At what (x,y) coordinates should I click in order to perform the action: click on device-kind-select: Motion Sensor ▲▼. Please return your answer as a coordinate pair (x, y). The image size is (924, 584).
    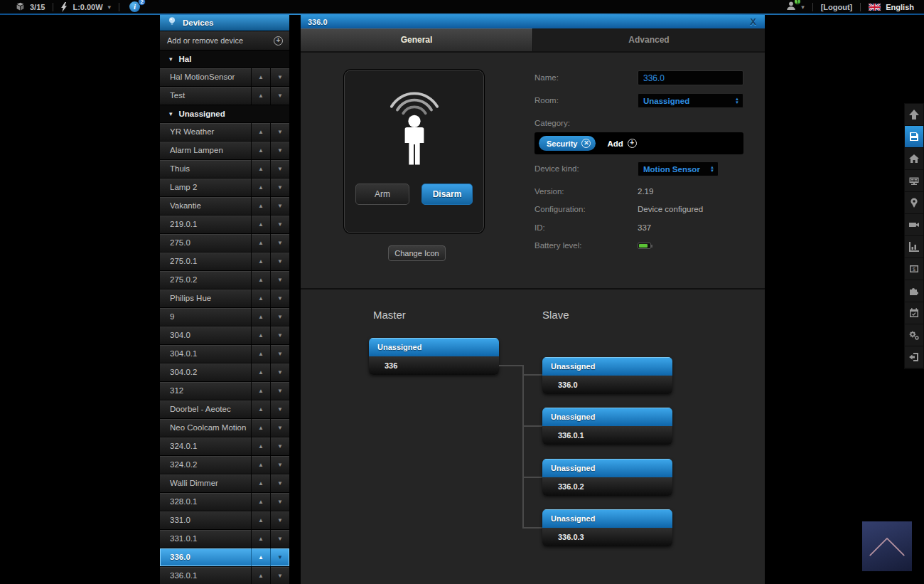
    Looking at the image, I should click on (678, 169).